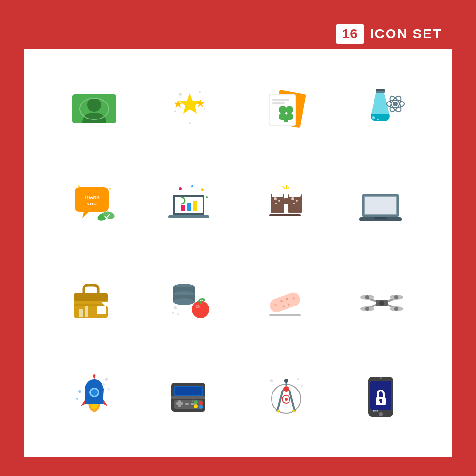 This screenshot has height=476, width=476. I want to click on icon-drone, so click(382, 301).